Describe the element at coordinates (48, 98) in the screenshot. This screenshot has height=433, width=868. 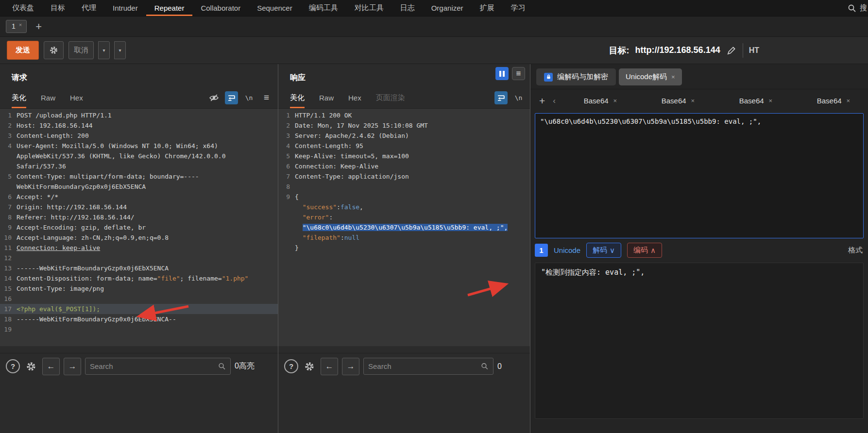
I see `tab-request-raw: Raw` at that location.